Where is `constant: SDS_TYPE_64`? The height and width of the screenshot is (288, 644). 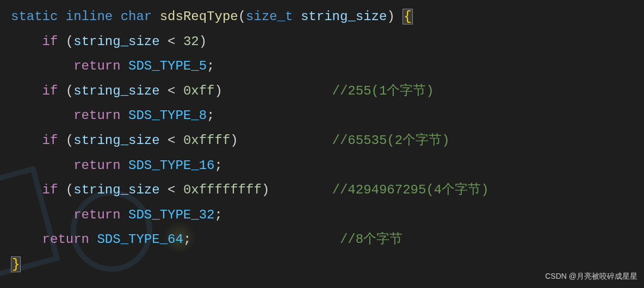 constant: SDS_TYPE_64 is located at coordinates (140, 239).